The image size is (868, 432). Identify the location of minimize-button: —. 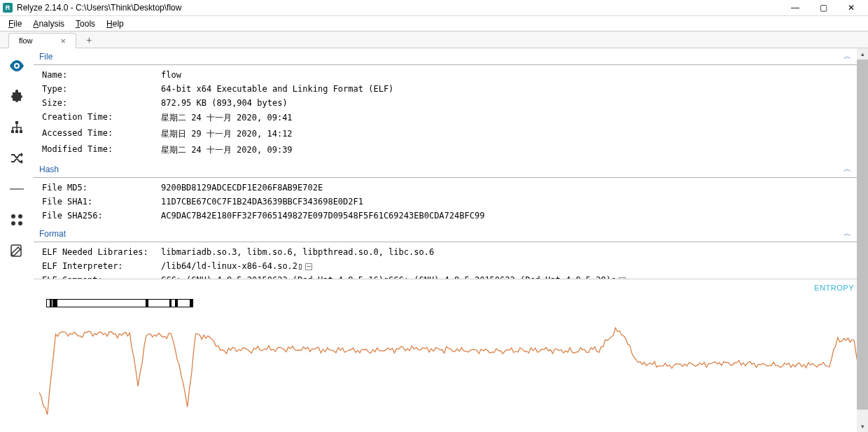
(795, 8).